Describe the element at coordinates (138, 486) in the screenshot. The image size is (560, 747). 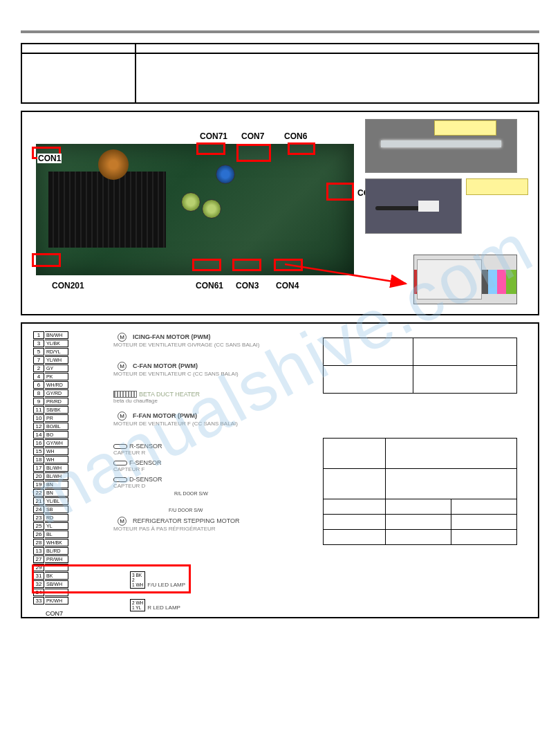
I see `d-sensor-sub: CAPTEUR D` at that location.